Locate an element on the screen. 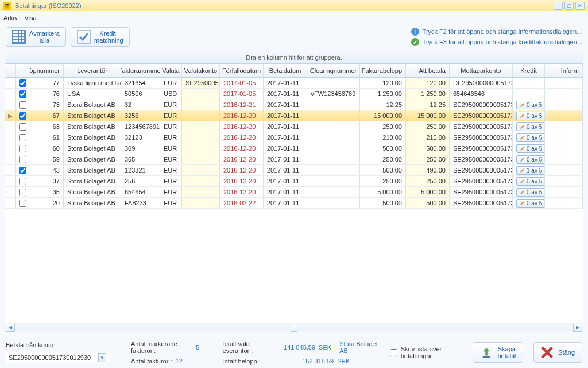 The height and width of the screenshot is (368, 588). cell-att-betala: 1 250,00 is located at coordinates (428, 94).